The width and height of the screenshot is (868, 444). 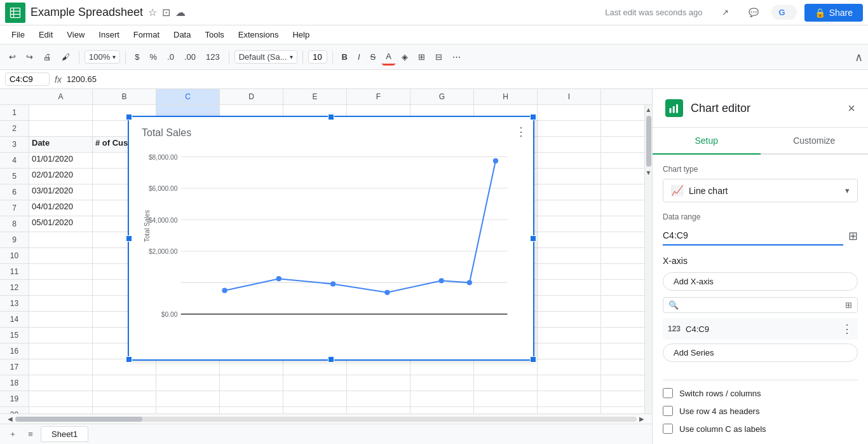 What do you see at coordinates (849, 305) in the screenshot?
I see `grid-view-icon: ⊞` at bounding box center [849, 305].